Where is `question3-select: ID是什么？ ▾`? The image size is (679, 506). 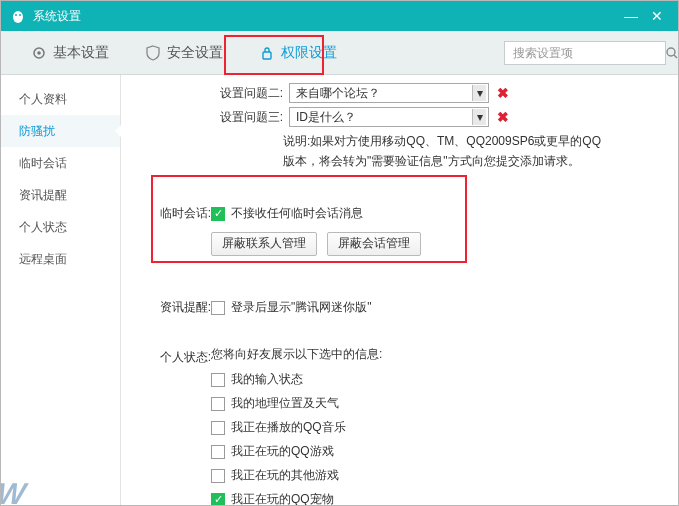
question3-select: ID是什么？ ▾ is located at coordinates (389, 117).